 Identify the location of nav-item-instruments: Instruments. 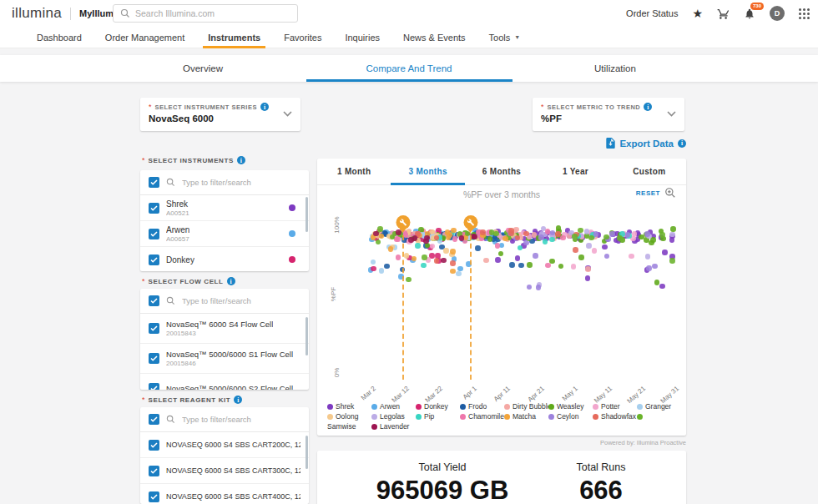
(234, 37).